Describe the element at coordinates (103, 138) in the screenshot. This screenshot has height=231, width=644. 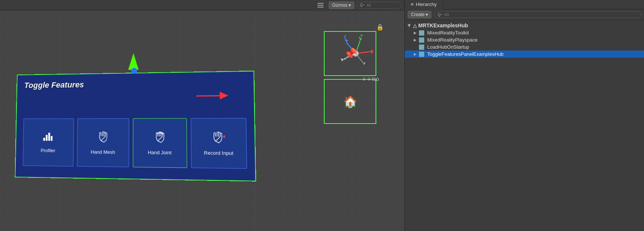
I see `hand-mesh-icon` at that location.